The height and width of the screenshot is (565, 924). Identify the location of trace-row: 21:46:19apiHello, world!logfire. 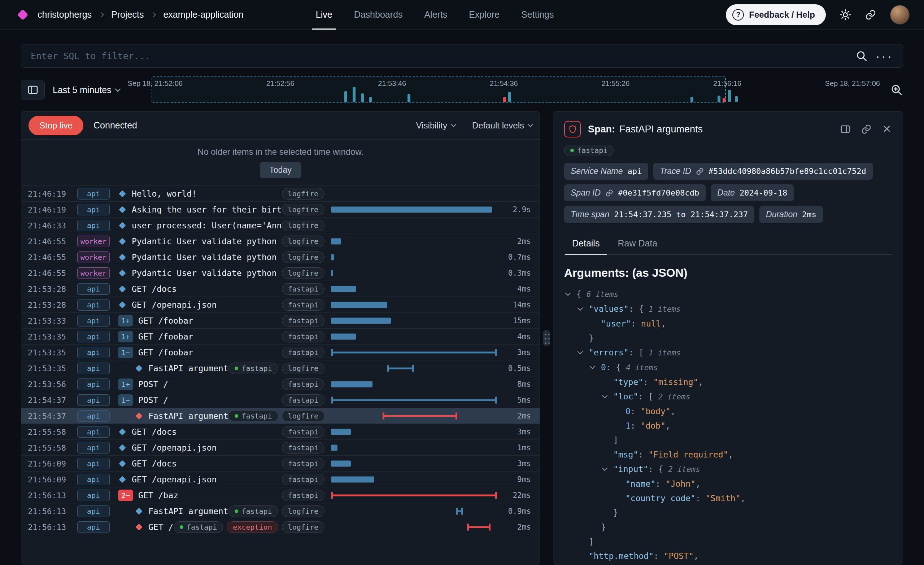
(280, 194).